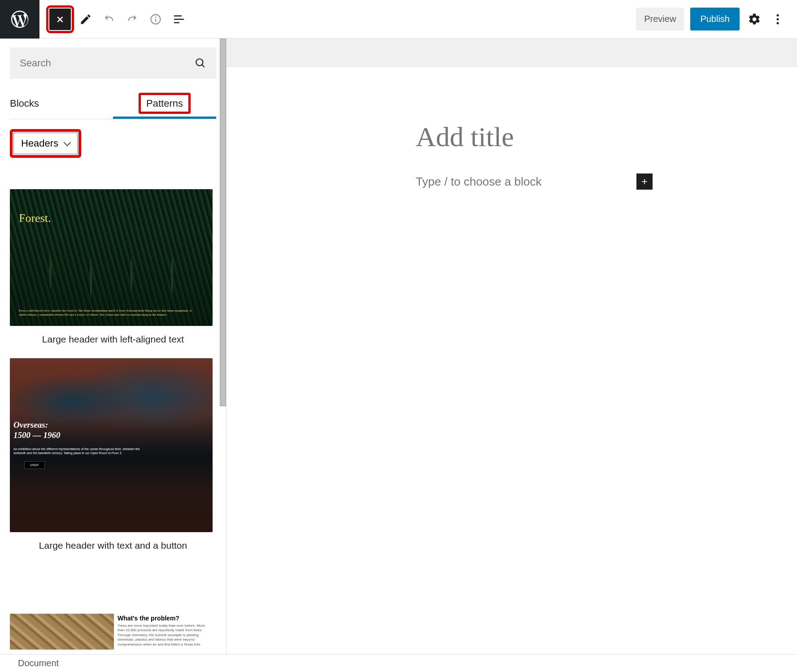 The image size is (797, 672). What do you see at coordinates (156, 19) in the screenshot?
I see `details-button` at bounding box center [156, 19].